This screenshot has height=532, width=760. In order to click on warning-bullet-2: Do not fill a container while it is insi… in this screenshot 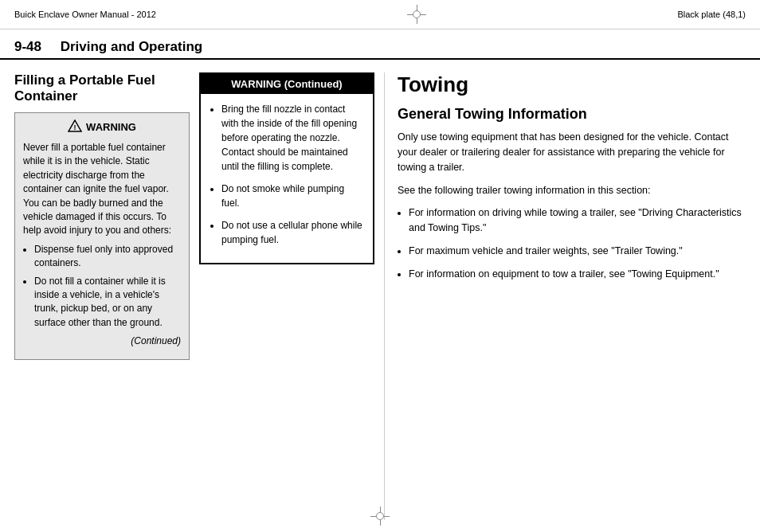, I will do `click(108, 303)`.